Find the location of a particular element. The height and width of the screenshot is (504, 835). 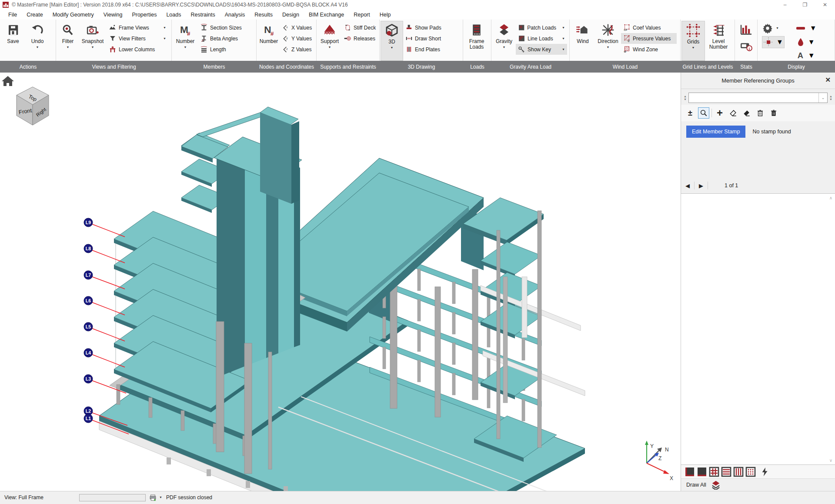

coef-values-button: CP Coef Values is located at coordinates (649, 28).